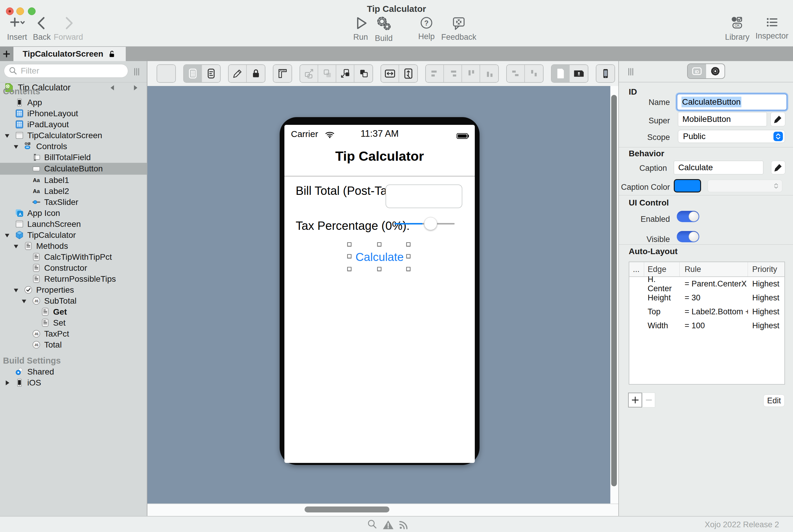 Image resolution: width=793 pixels, height=532 pixels. Describe the element at coordinates (372, 525) in the screenshot. I see `search-icon` at that location.